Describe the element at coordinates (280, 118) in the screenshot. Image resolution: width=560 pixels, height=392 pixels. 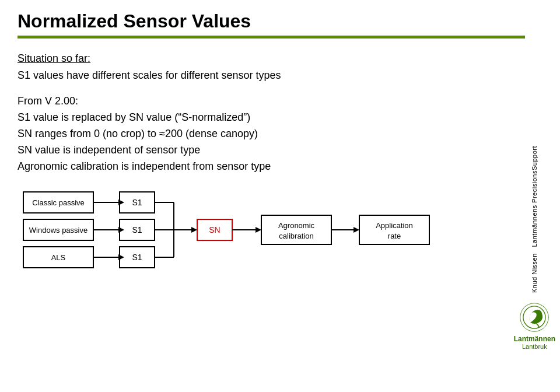
I see `body-line-1: S1 value is replaced by SN value (“S-nor…` at that location.